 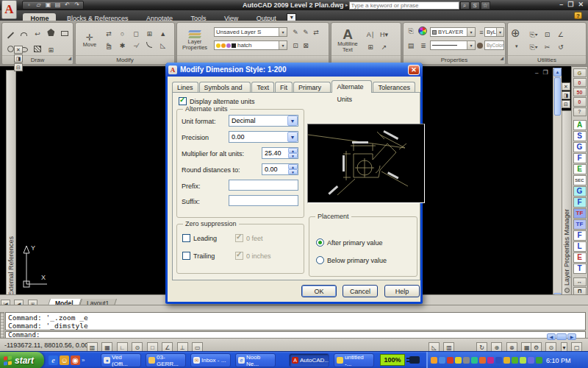 What do you see at coordinates (69, 58) in the screenshot?
I see `panel-launcher-icon: ◢` at bounding box center [69, 58].